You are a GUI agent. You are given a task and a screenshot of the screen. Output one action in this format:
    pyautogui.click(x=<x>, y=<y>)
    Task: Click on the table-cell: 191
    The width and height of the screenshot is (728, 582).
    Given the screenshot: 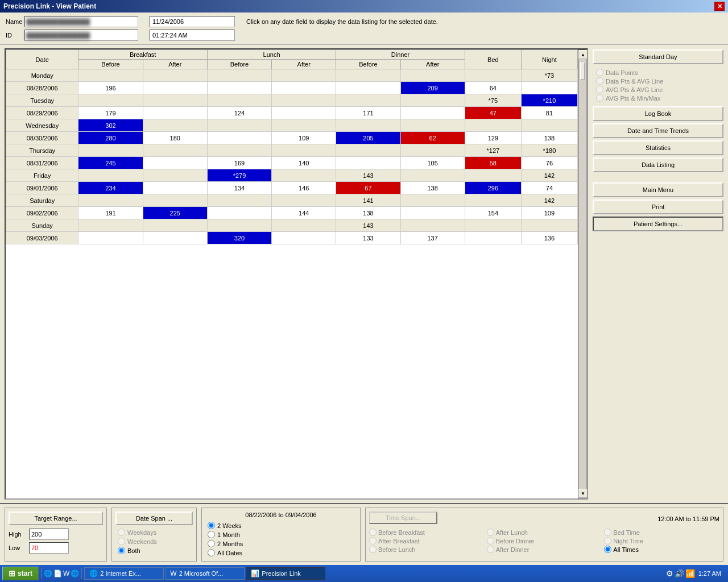 What is the action you would take?
    pyautogui.click(x=110, y=213)
    